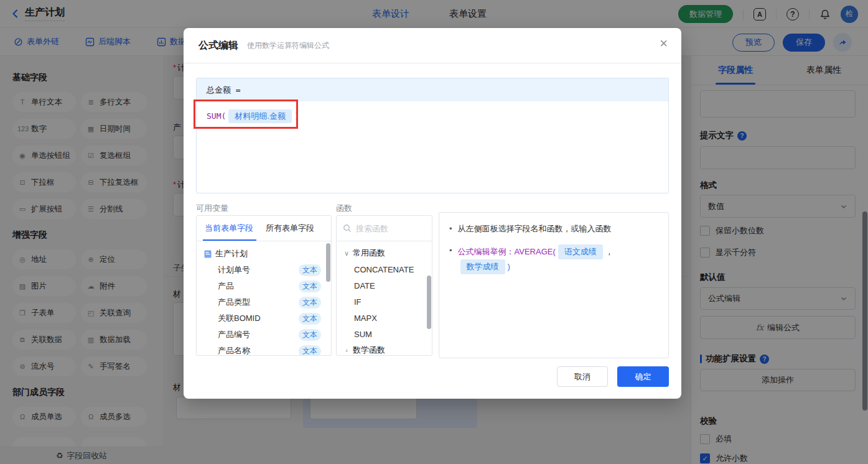 This screenshot has height=464, width=868. I want to click on modal-title: 公式编辑, so click(218, 46).